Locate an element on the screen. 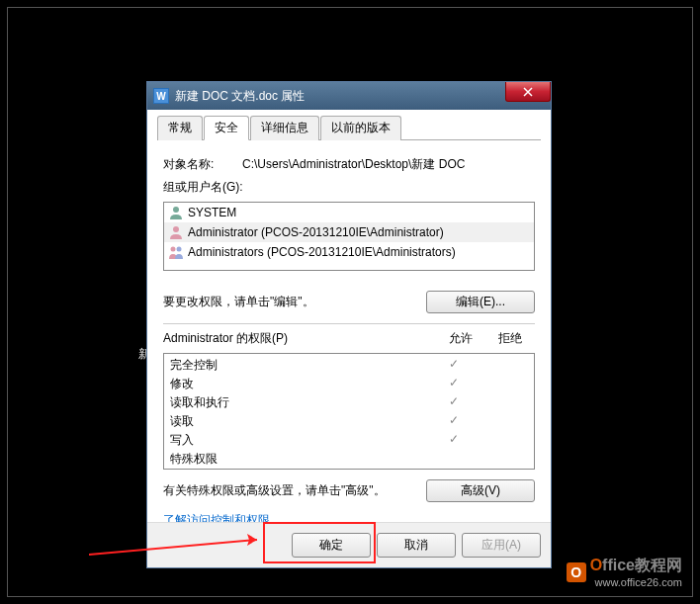 This screenshot has height=604, width=700. list-item: Administrator (PCOS-20131210IE\Administr… is located at coordinates (349, 232).